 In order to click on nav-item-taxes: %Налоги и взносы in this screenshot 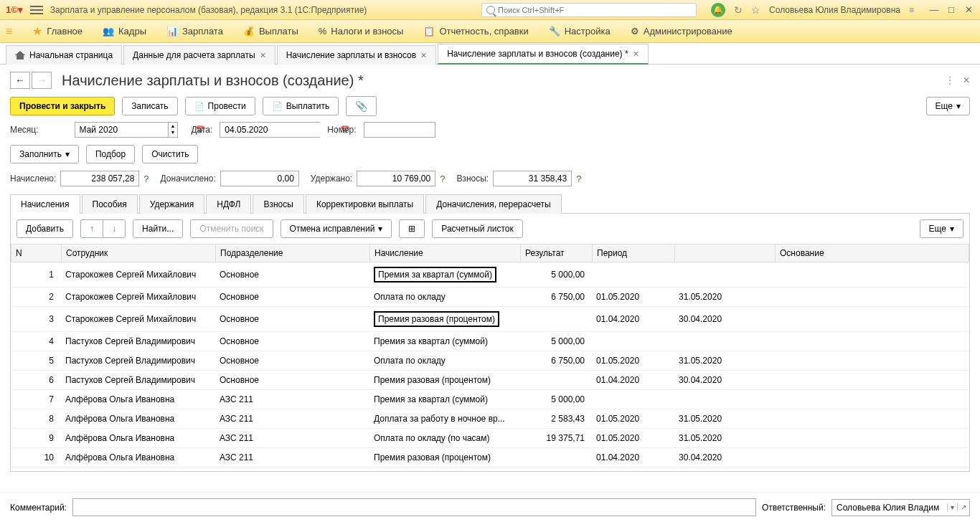, I will do `click(362, 32)`.